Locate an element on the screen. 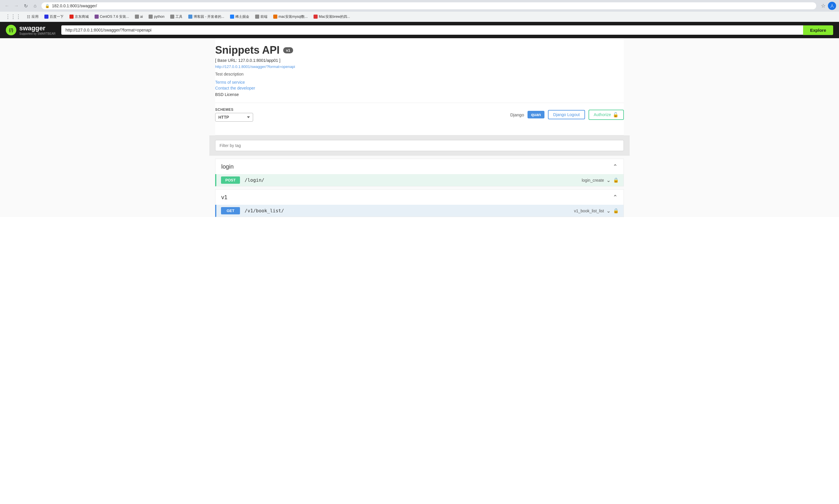  bookmark-label: 百度一下 is located at coordinates (56, 17).